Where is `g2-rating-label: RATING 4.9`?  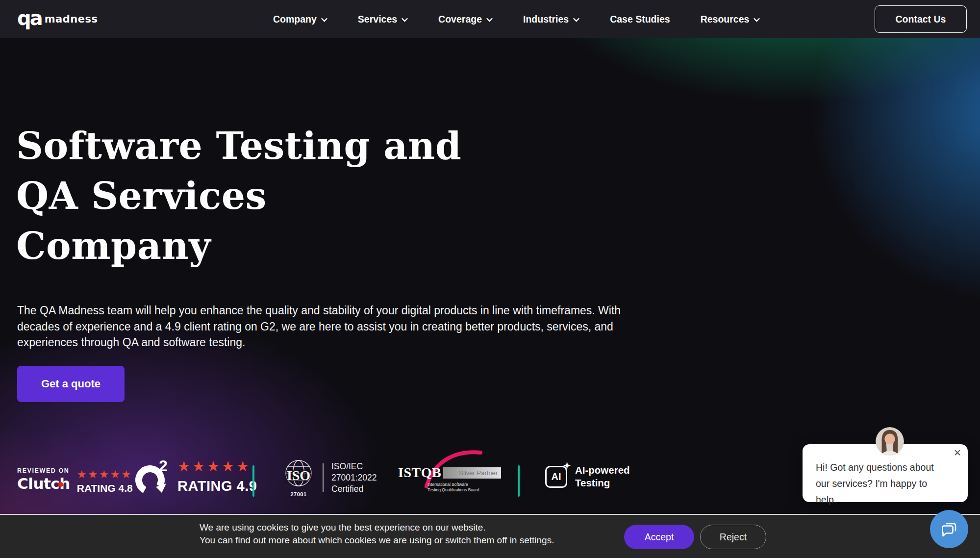
g2-rating-label: RATING 4.9 is located at coordinates (217, 486).